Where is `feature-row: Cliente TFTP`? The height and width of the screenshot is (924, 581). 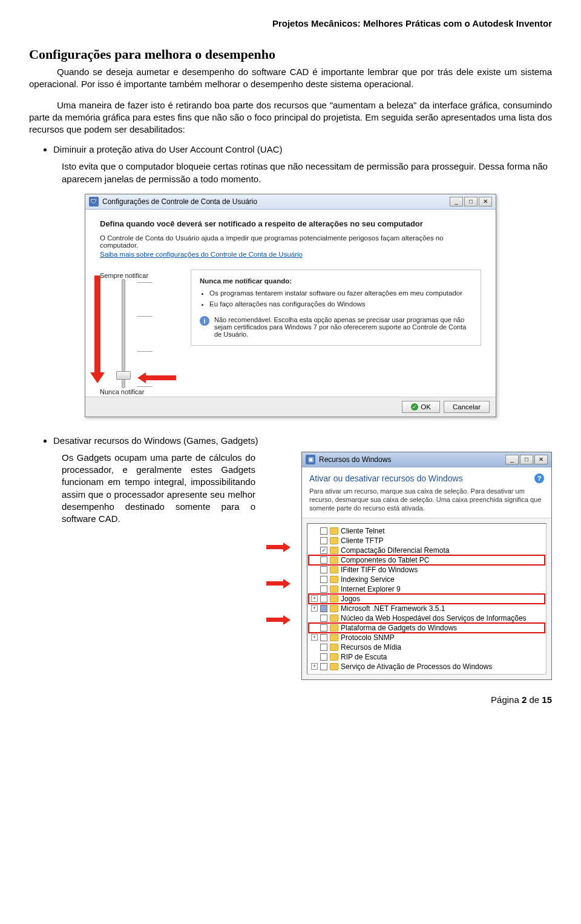 feature-row: Cliente TFTP is located at coordinates (427, 541).